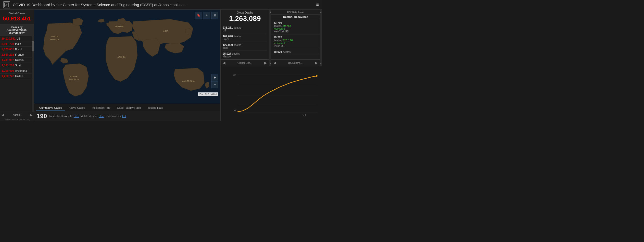  I want to click on sidebar-navigation: ◀ Admin0 ▶, so click(17, 115).